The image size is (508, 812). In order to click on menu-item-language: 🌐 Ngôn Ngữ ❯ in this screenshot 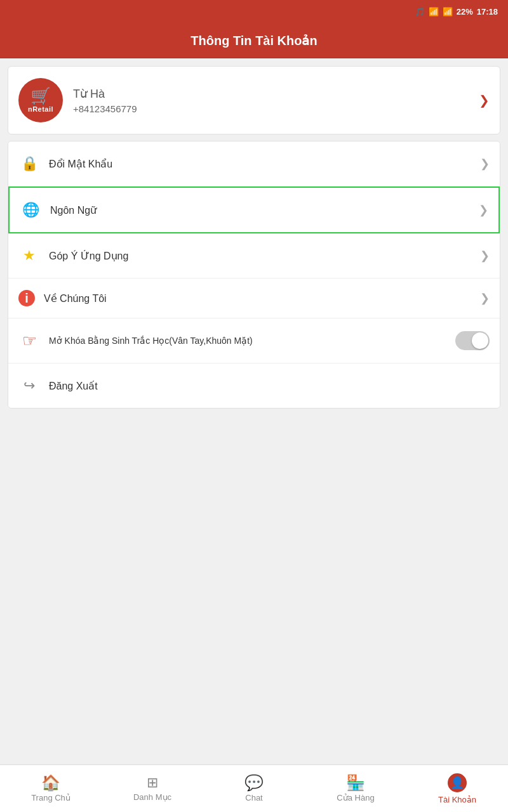, I will do `click(254, 210)`.